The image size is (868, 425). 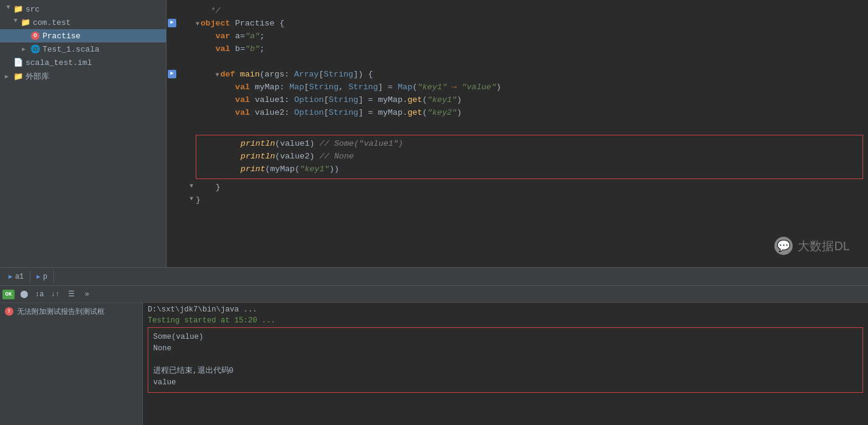 What do you see at coordinates (9, 294) in the screenshot?
I see `ok-button: OK` at bounding box center [9, 294].